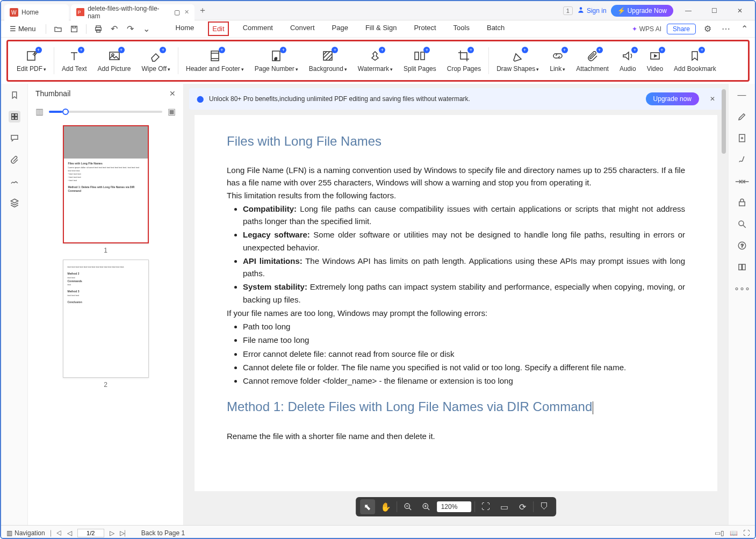 This screenshot has height=539, width=756. I want to click on window-count-badge: 1, so click(568, 11).